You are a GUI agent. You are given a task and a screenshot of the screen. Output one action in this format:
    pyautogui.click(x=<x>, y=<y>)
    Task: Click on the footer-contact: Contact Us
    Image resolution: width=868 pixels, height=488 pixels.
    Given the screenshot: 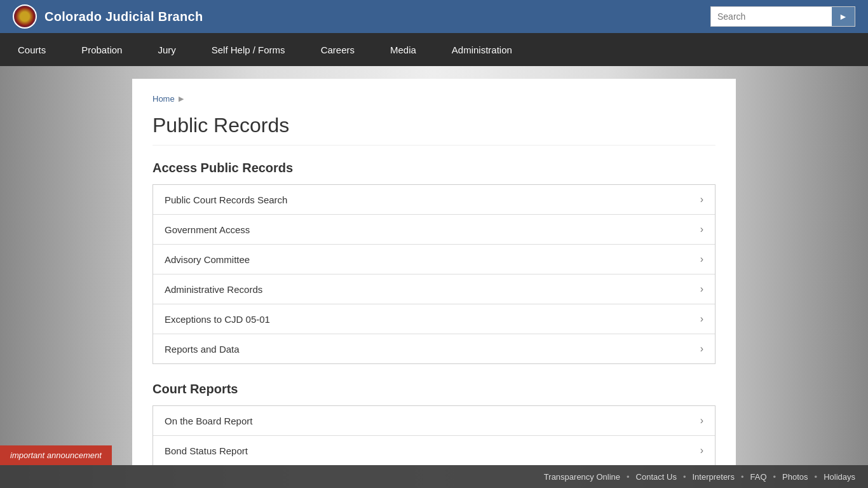 What is the action you would take?
    pyautogui.click(x=656, y=477)
    